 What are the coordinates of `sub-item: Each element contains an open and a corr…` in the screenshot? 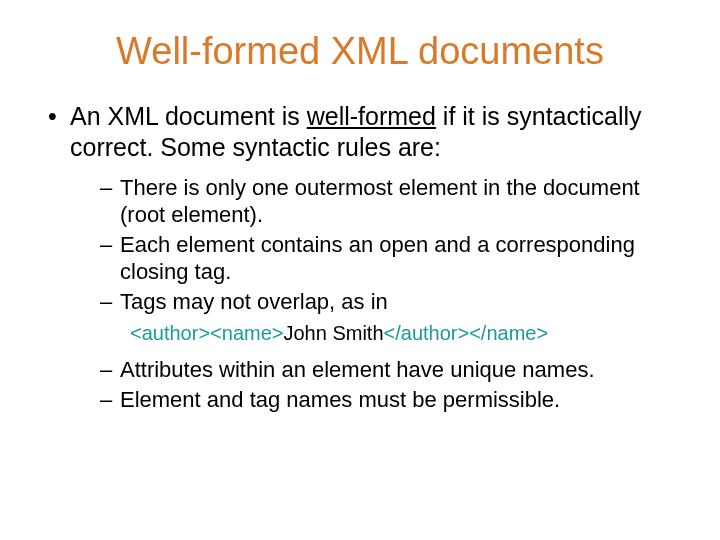 It's located at (393, 258).